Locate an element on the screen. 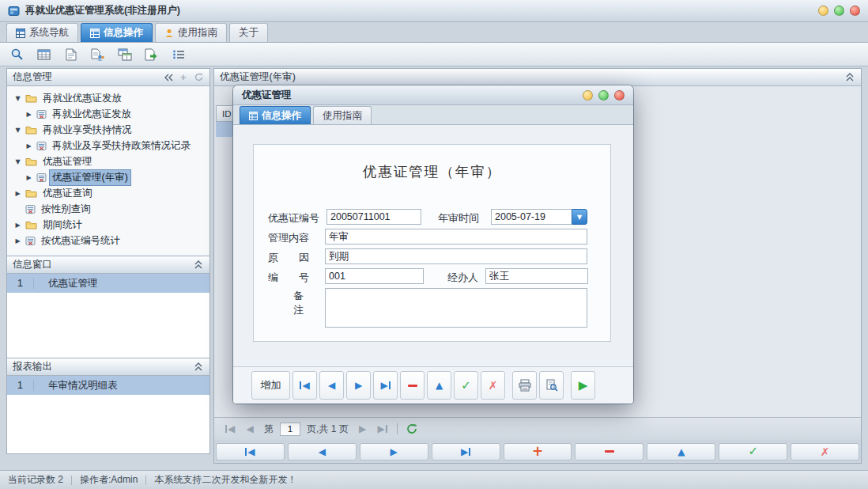 The width and height of the screenshot is (868, 489). add-icon: + is located at coordinates (183, 78).